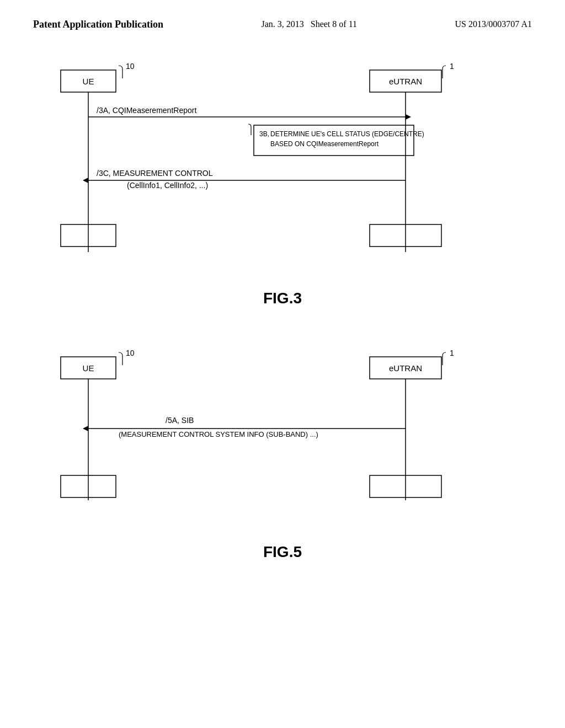 The image size is (565, 728). Describe the element at coordinates (130, 353) in the screenshot. I see `fig5-ue-ref: 10` at that location.